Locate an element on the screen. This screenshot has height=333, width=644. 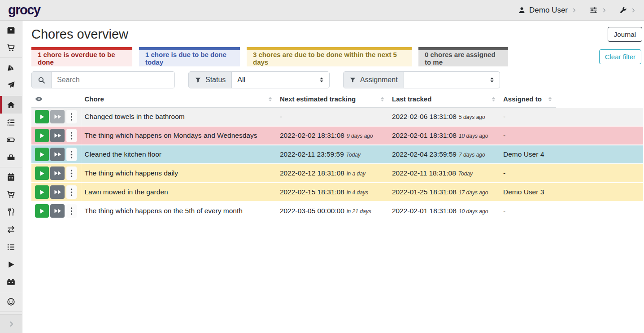
status-filter-select: All is located at coordinates (281, 80).